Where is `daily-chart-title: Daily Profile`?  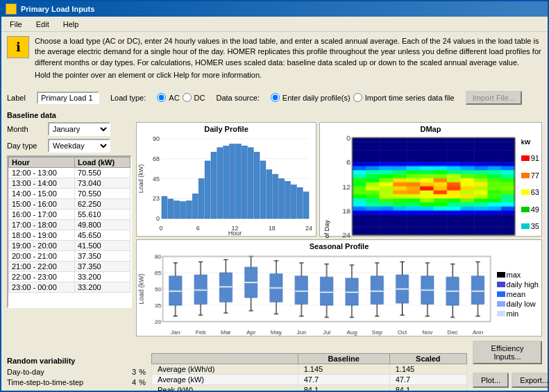 daily-chart-title: Daily Profile is located at coordinates (226, 128).